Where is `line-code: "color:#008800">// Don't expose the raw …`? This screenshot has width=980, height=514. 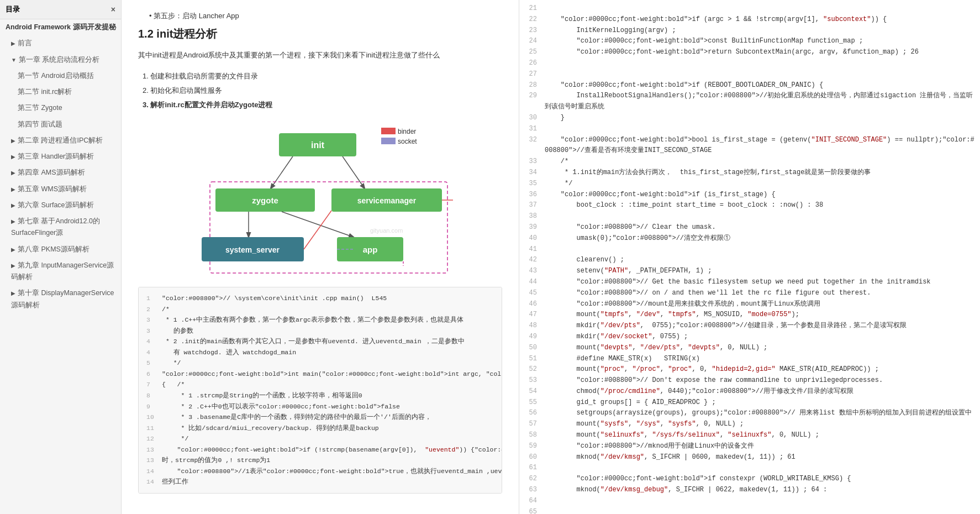 line-code: "color:#008800">// Don't expose the raw … is located at coordinates (714, 381).